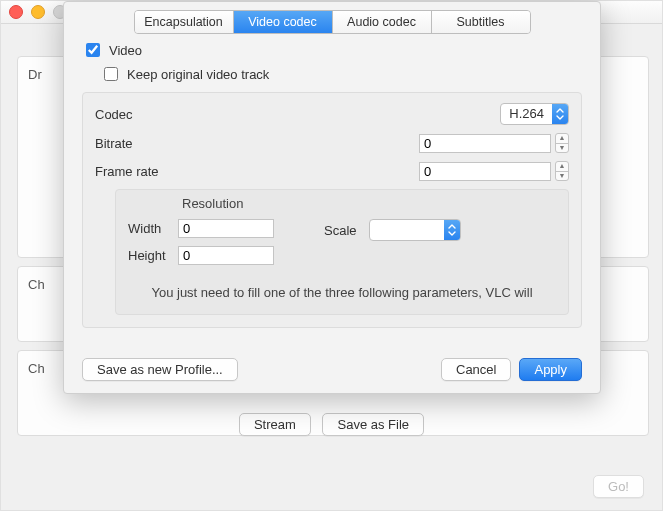 This screenshot has width=663, height=511. What do you see at coordinates (111, 74) in the screenshot?
I see `keep-original-checkbox` at bounding box center [111, 74].